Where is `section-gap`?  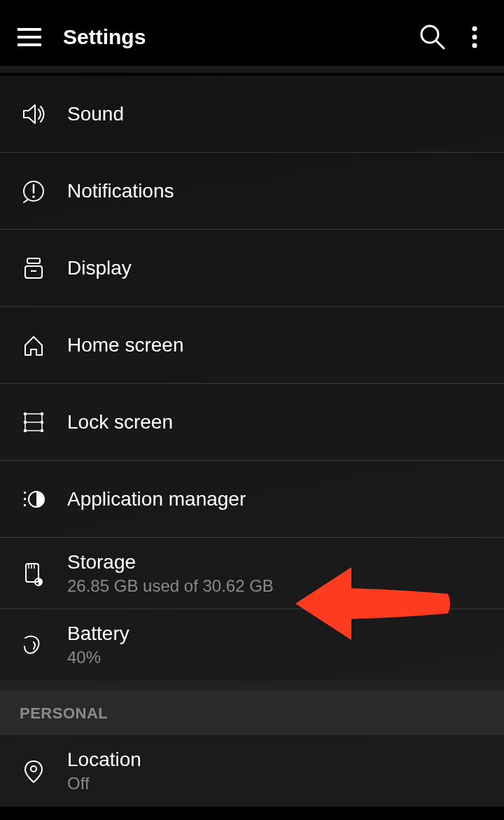
section-gap is located at coordinates (252, 686).